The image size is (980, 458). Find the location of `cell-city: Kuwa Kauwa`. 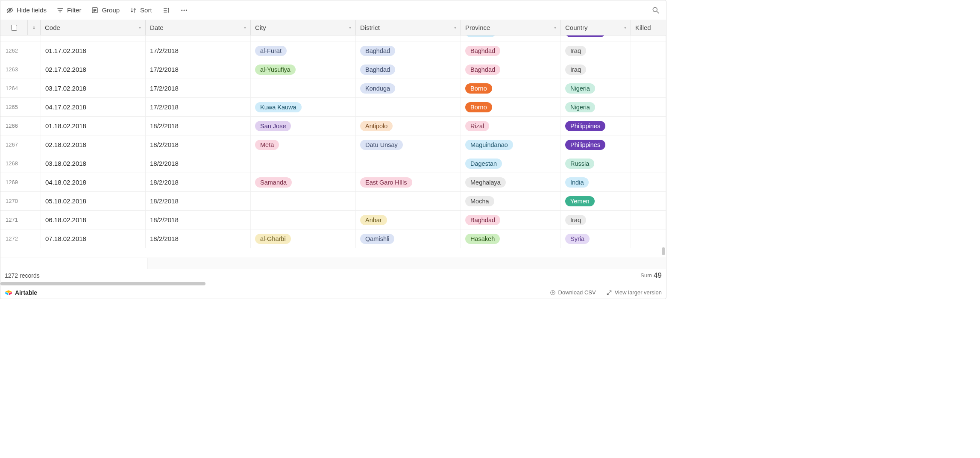

cell-city: Kuwa Kauwa is located at coordinates (303, 107).